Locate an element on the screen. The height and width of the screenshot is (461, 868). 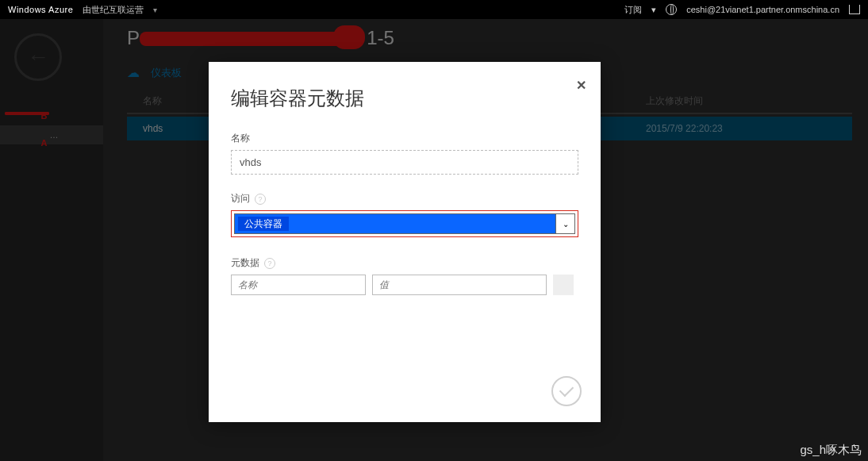
metadata-value-input is located at coordinates (459, 285).